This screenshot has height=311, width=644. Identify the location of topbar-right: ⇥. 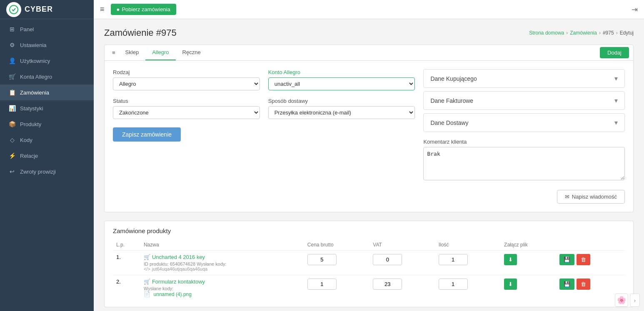
(635, 10).